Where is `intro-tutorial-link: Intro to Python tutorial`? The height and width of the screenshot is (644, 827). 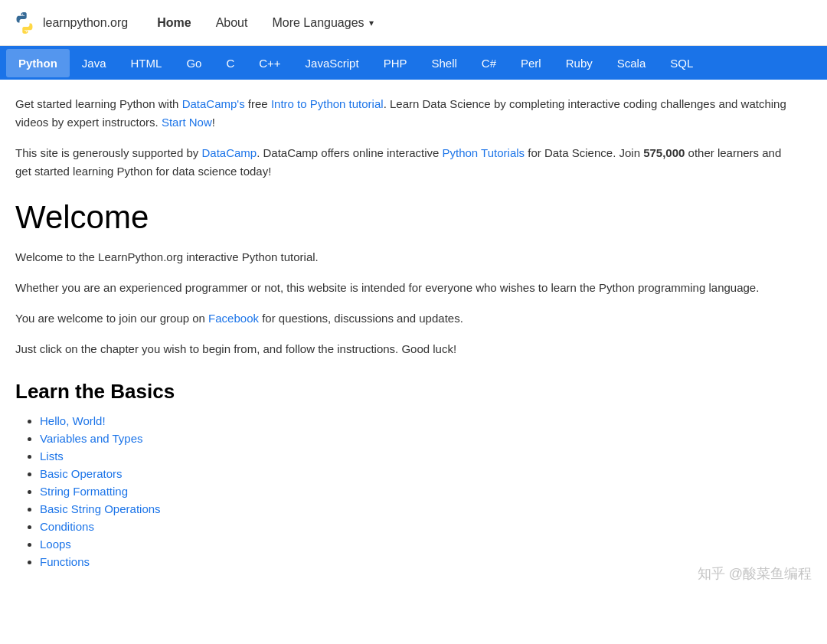 intro-tutorial-link: Intro to Python tutorial is located at coordinates (328, 104).